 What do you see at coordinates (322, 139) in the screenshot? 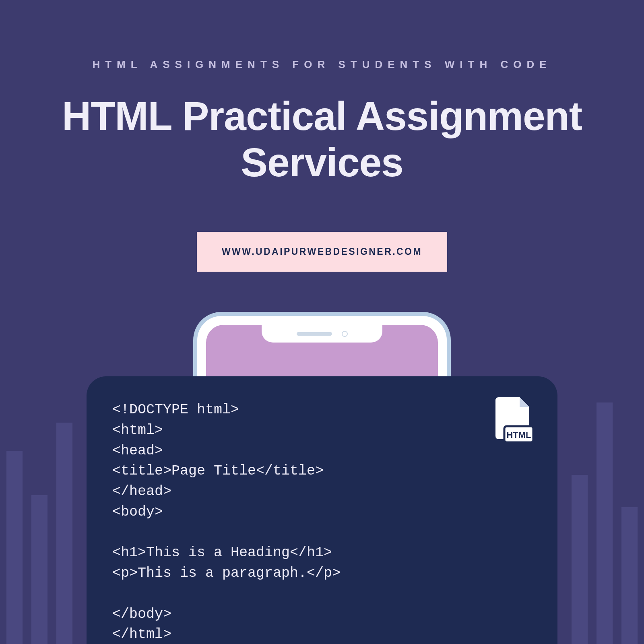
I see `main-title: HTML Practical Assignment Services` at bounding box center [322, 139].